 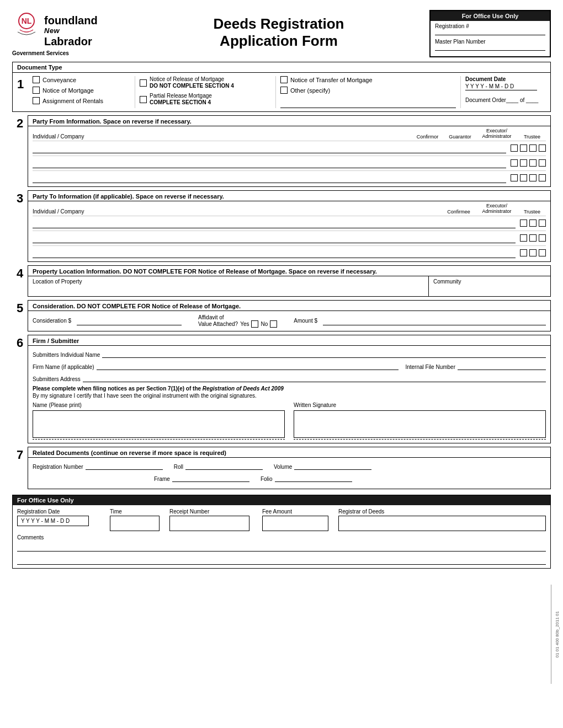 What do you see at coordinates (314, 478) in the screenshot?
I see `folio-input` at bounding box center [314, 478].